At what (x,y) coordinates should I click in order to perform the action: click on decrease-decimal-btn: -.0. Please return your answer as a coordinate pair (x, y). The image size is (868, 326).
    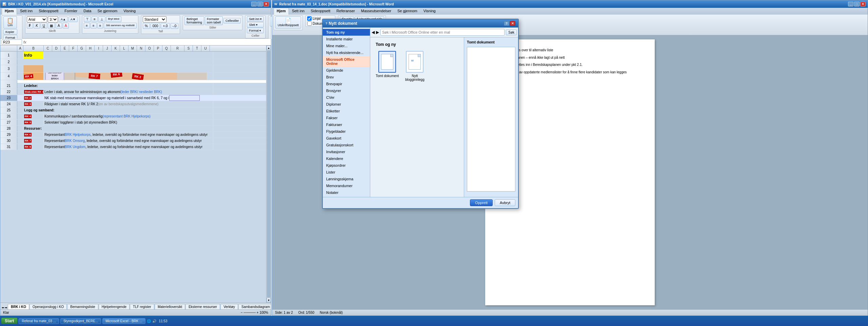
    Looking at the image, I should click on (175, 26).